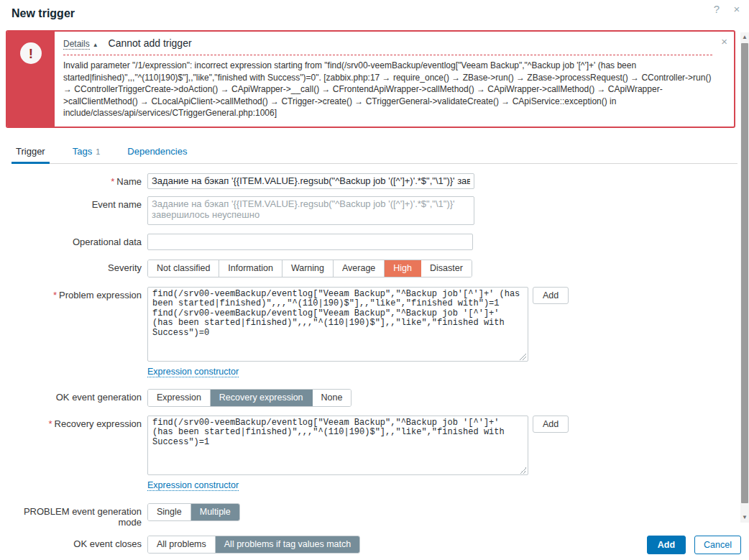  I want to click on recovery-expression-label: Recovery expression, so click(98, 424).